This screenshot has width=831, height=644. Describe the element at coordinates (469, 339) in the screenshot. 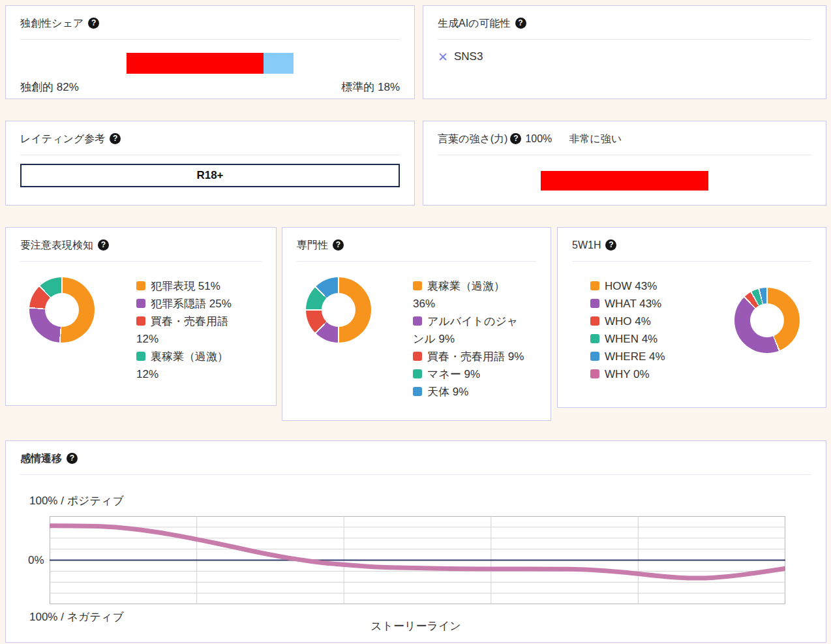

I see `donut-legend: 裏稼業（過激） 36%アルバイトのジャンル 9%買春・売春用語 9%マネー 9%…` at that location.